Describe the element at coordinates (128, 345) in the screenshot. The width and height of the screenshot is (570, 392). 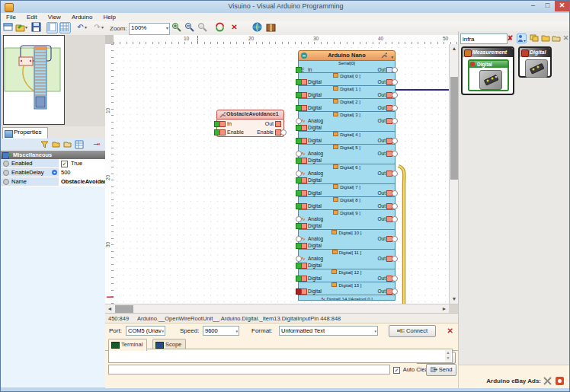
I see `tab-terminal: Terminal` at that location.